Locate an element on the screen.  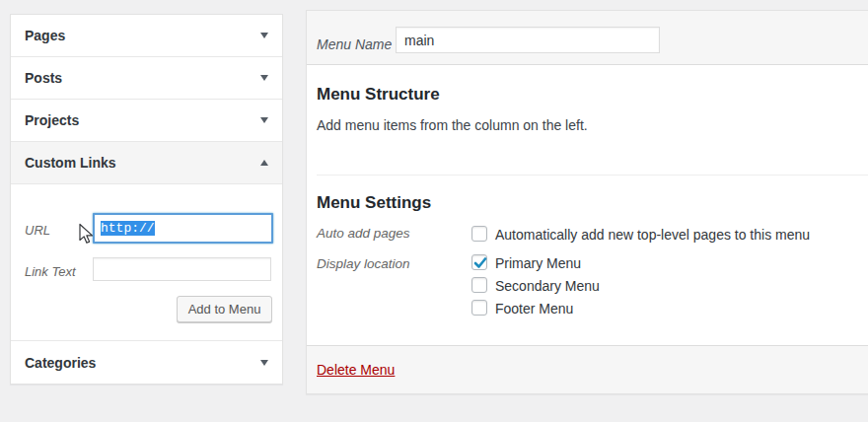
menu-structure-description: Add menu items from the column on the le… is located at coordinates (452, 125).